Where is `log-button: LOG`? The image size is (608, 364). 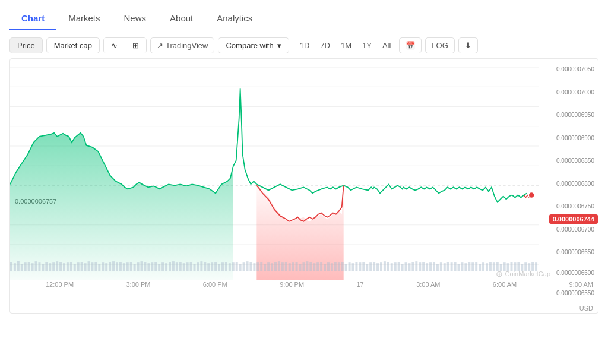 log-button: LOG is located at coordinates (439, 45).